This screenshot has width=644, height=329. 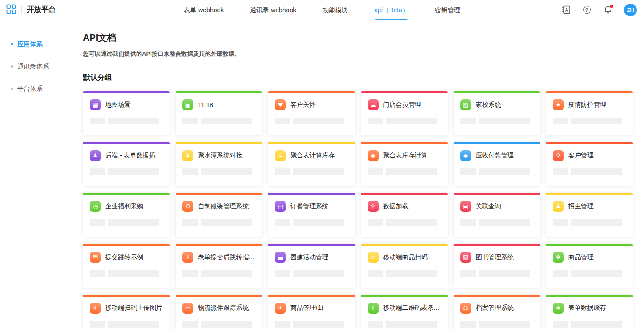 I want to click on logo: 开放平台, so click(x=31, y=10).